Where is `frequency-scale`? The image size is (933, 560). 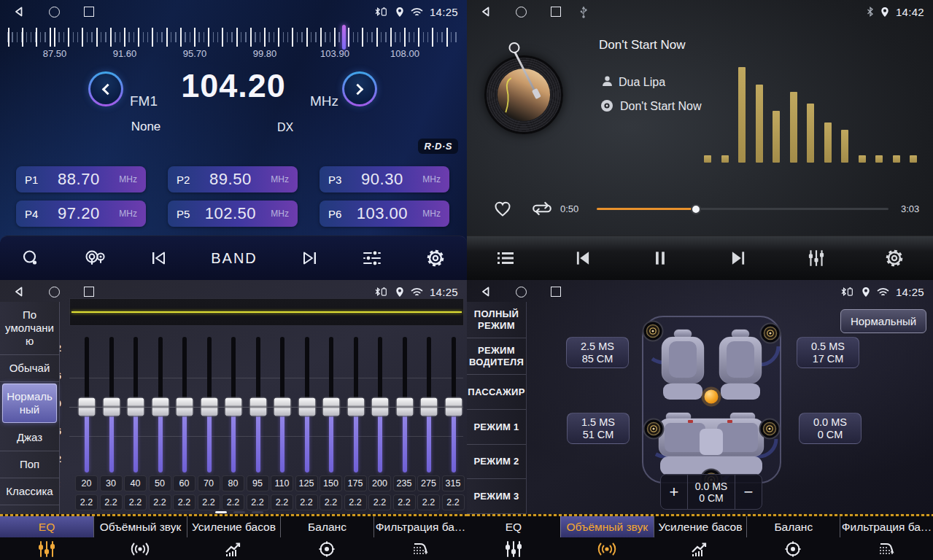
frequency-scale is located at coordinates (233, 37).